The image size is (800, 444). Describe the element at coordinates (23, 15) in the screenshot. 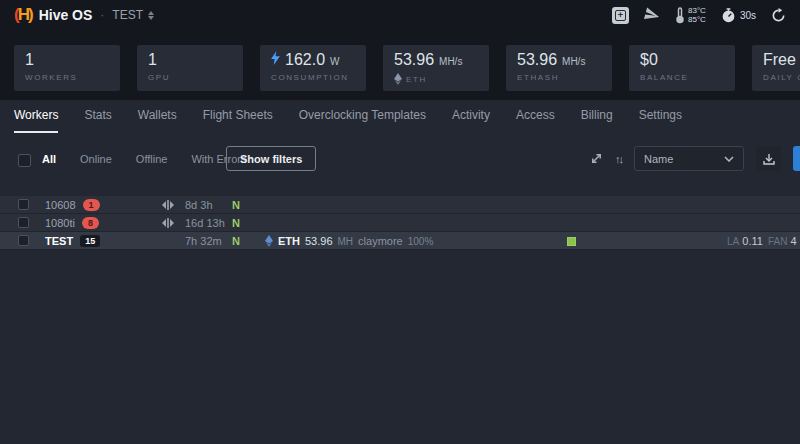

I see `hiveos-logo-icon: (H)` at that location.